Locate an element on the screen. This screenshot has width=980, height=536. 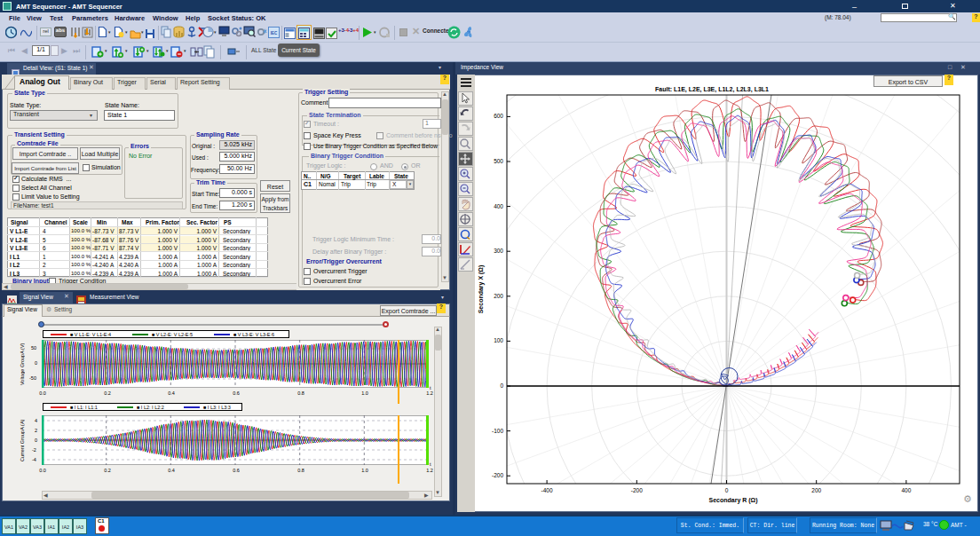
svg-text: -100 is located at coordinates (497, 431).